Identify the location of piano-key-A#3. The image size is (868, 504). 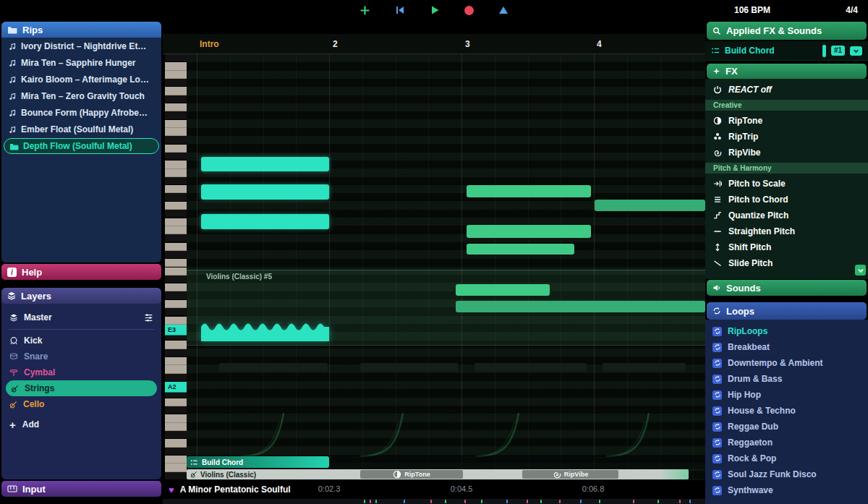
(176, 279).